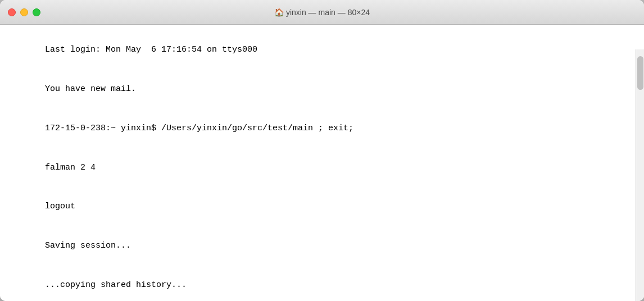 This screenshot has height=301, width=644. What do you see at coordinates (151, 49) in the screenshot?
I see `line-1: Last login: Mon May 6 17:16:54 on ttys00…` at bounding box center [151, 49].